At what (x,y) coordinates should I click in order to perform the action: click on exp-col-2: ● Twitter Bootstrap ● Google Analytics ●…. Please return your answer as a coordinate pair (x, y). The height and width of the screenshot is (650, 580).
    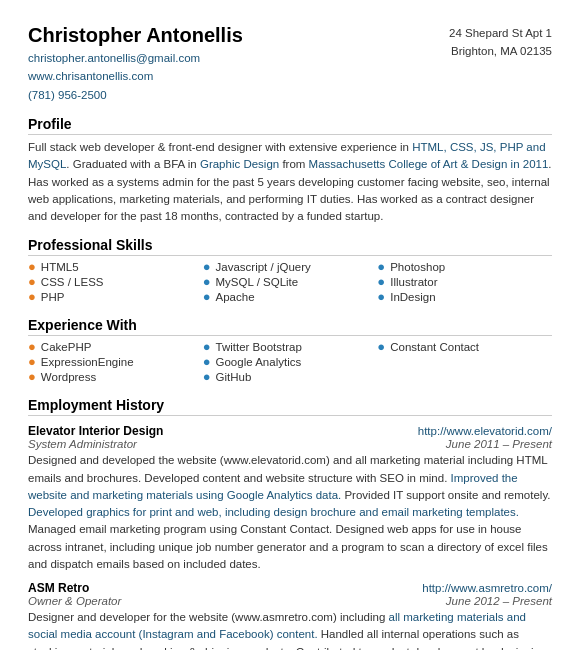
    Looking at the image, I should click on (290, 362).